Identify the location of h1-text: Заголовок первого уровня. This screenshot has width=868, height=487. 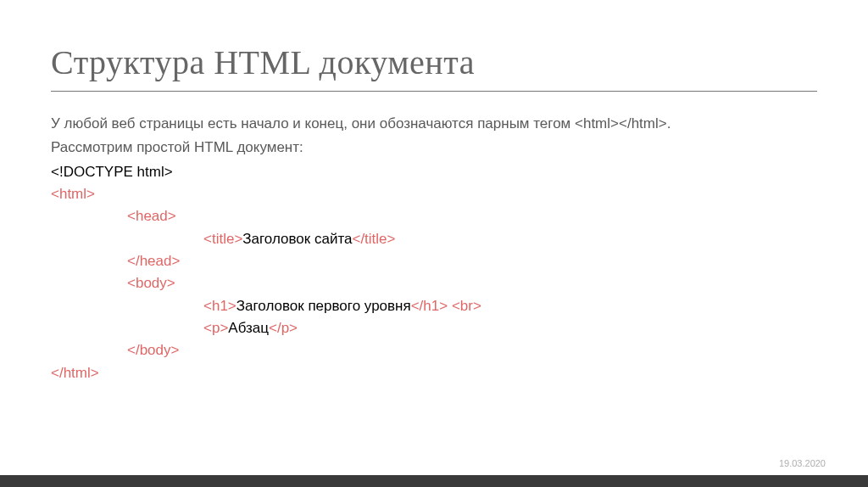
(324, 305).